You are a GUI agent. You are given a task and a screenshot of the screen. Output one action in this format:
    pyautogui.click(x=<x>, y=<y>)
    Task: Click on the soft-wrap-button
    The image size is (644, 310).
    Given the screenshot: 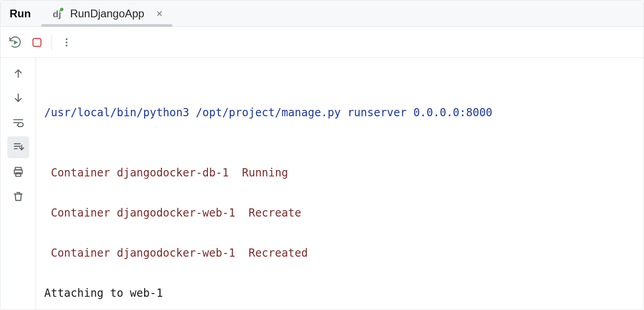 What is the action you would take?
    pyautogui.click(x=18, y=123)
    